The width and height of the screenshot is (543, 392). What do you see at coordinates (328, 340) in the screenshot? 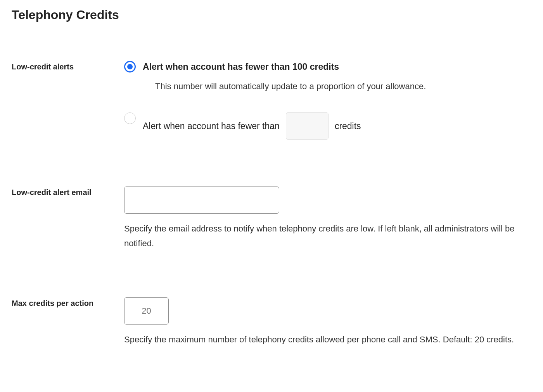
I see `max-credits-help: Specify the maximum number of telephony …` at bounding box center [328, 340].